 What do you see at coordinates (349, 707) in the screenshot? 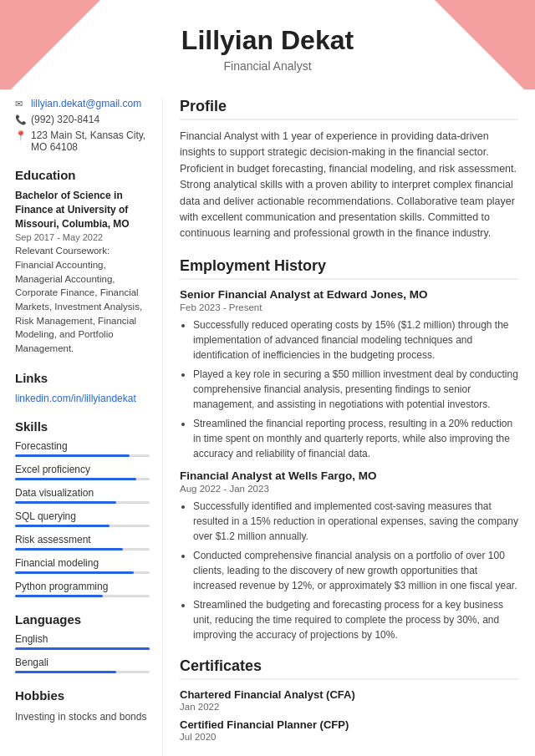
I see `cert-date: Jan 2022` at bounding box center [349, 707].